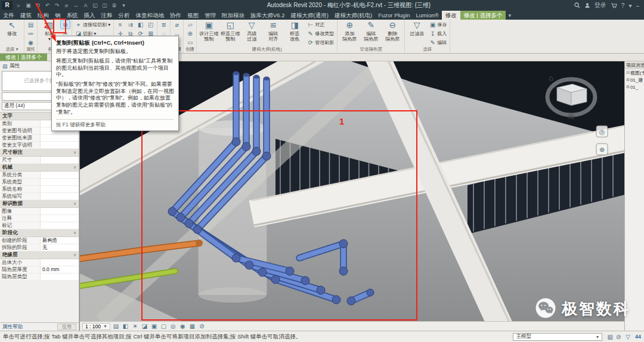 Image resolution: width=644 pixels, height=342 pixels. I want to click on navigation-wheel-button: ◎, so click(602, 132).